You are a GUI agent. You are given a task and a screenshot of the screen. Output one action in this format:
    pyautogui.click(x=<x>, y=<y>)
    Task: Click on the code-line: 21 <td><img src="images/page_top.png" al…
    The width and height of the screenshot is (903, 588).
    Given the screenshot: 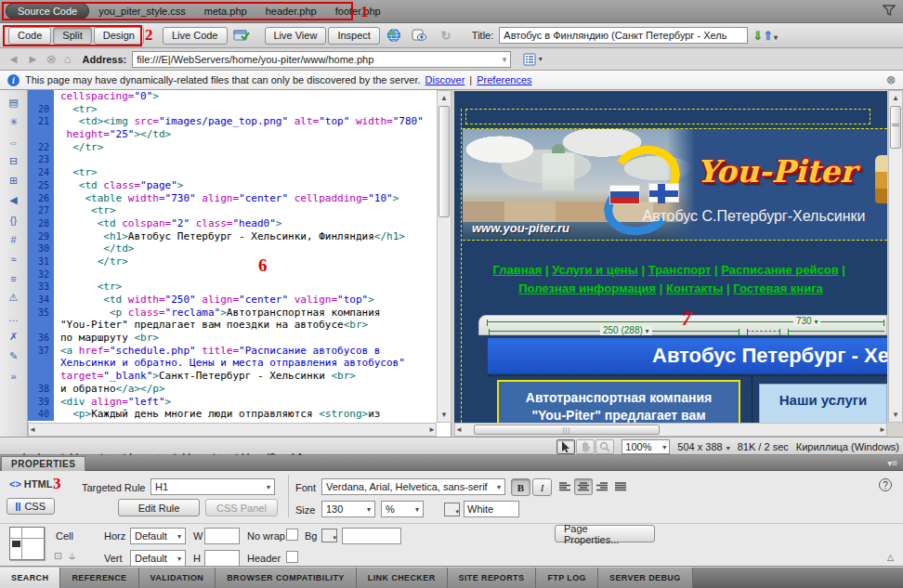 What is the action you would take?
    pyautogui.click(x=232, y=122)
    